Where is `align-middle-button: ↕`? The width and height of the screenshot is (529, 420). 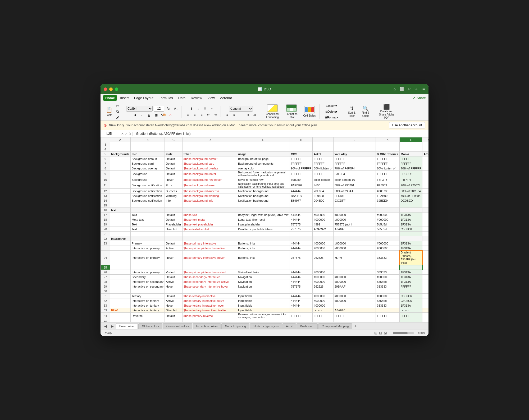
align-middle-button: ↕ is located at coordinates (198, 109).